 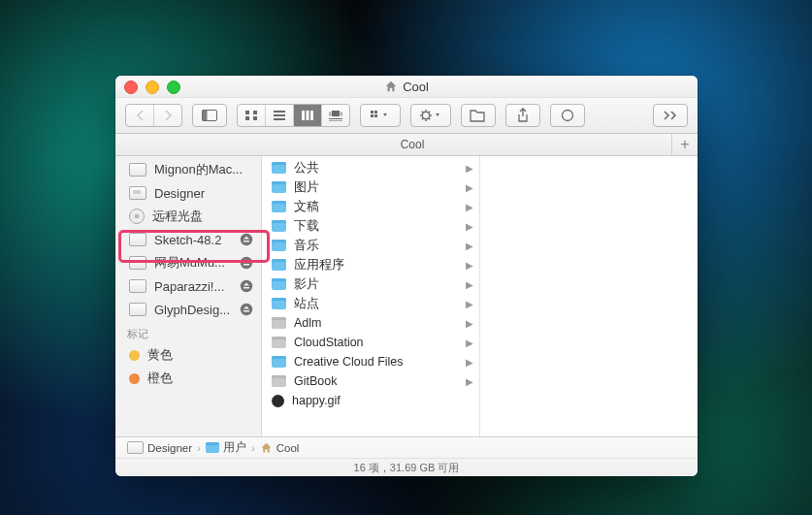 What do you see at coordinates (523, 115) in the screenshot?
I see `share-button` at bounding box center [523, 115].